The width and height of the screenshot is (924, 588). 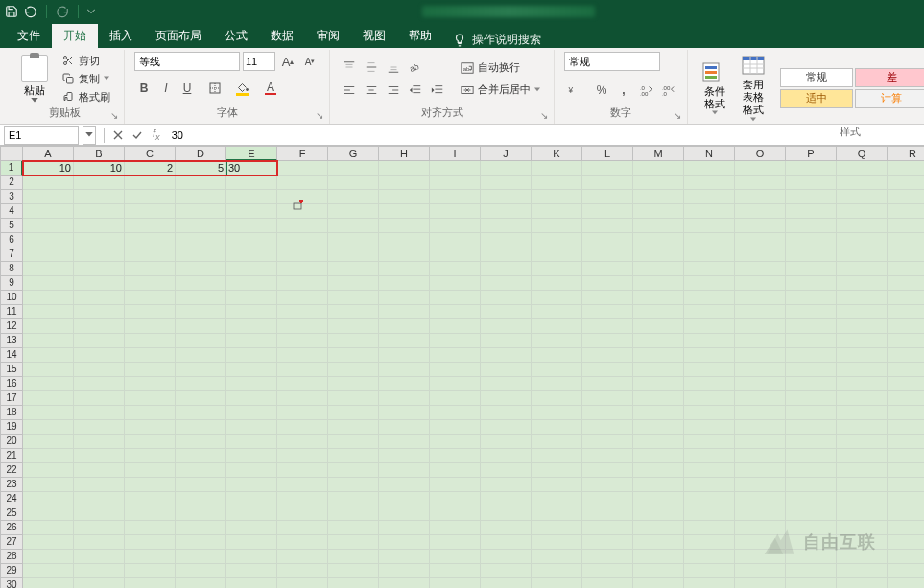 What do you see at coordinates (760, 153) in the screenshot?
I see `column-header: O` at bounding box center [760, 153].